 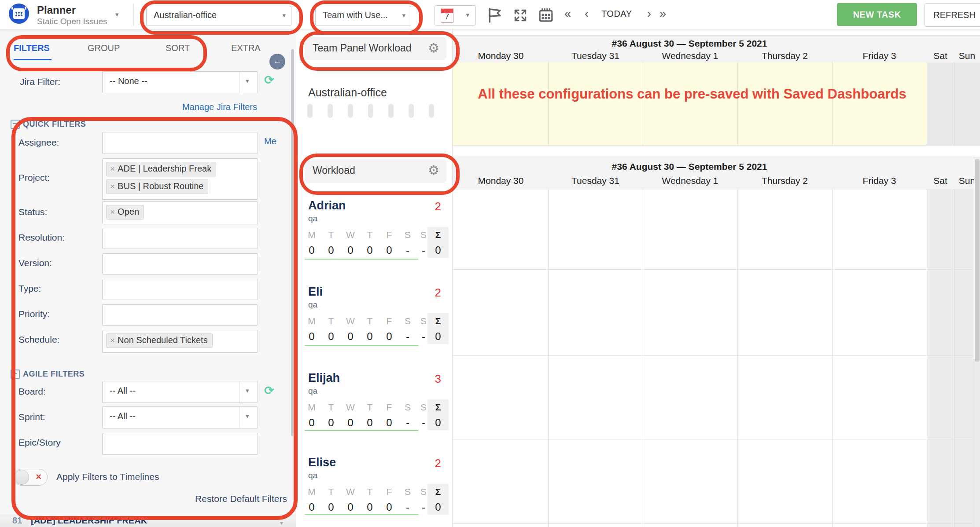 I want to click on calendar-scrollbar-track, so click(x=977, y=342).